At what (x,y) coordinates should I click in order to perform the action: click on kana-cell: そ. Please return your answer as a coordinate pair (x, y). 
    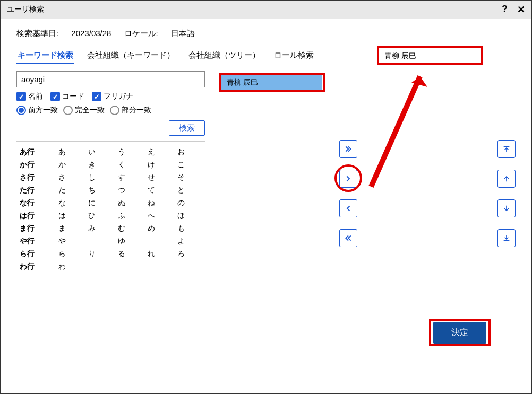
    Looking at the image, I should click on (181, 178).